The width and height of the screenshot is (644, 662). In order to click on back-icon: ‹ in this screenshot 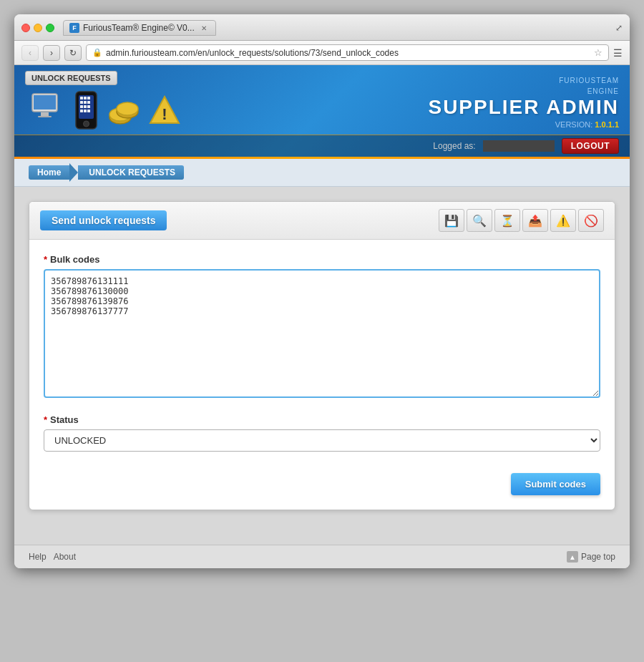, I will do `click(30, 53)`.